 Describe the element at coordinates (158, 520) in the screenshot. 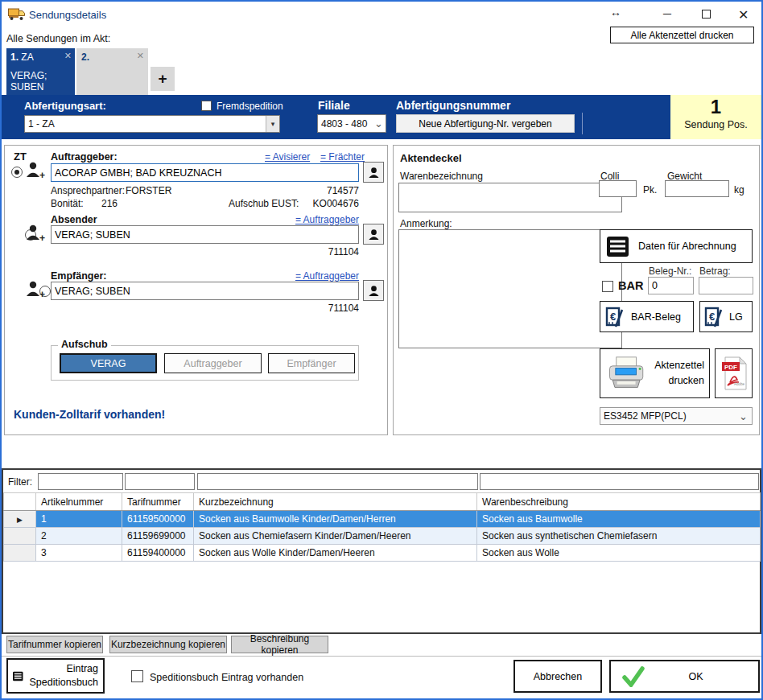

I see `cell-tarifnummer: 61159500000` at that location.